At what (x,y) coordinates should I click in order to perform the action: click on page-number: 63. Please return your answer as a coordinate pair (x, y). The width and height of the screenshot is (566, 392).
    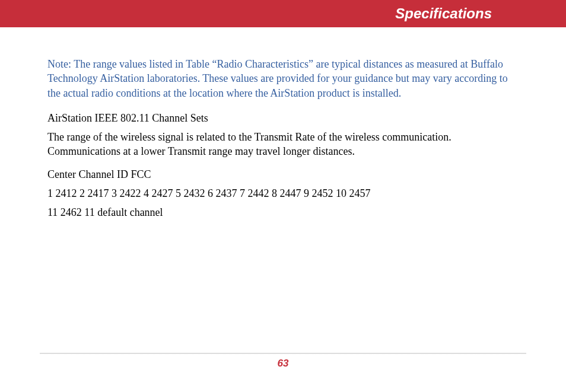
    Looking at the image, I should click on (284, 364).